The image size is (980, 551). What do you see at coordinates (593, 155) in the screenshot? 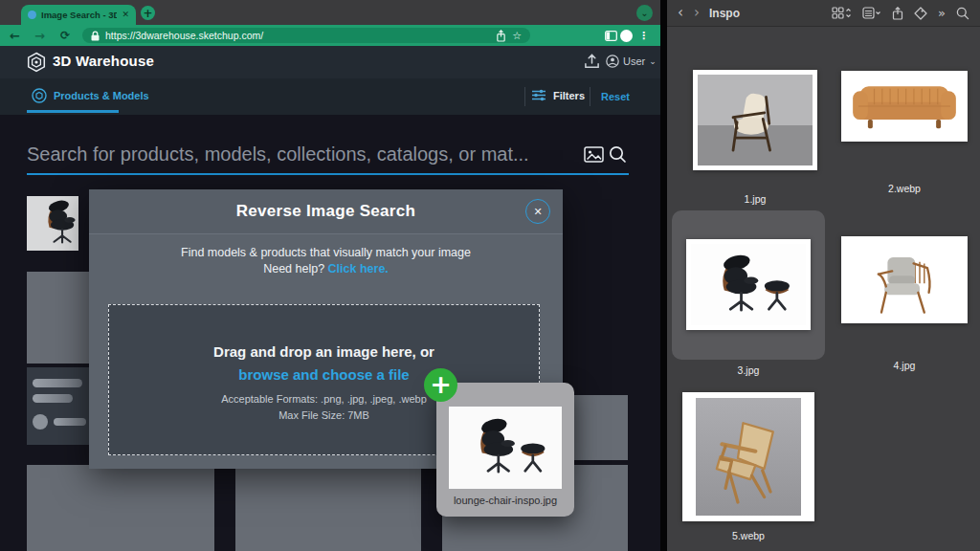
I see `image-search-icon` at bounding box center [593, 155].